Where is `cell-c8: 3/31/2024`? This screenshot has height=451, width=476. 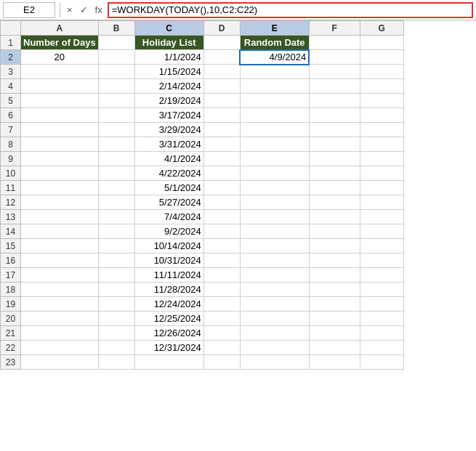 cell-c8: 3/31/2024 is located at coordinates (169, 145).